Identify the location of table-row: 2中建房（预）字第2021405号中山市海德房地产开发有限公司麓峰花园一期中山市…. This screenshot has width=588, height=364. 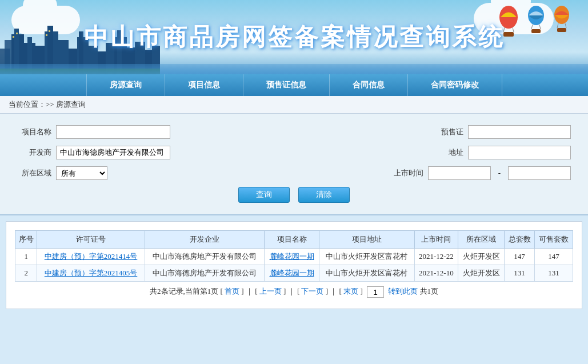
(294, 273).